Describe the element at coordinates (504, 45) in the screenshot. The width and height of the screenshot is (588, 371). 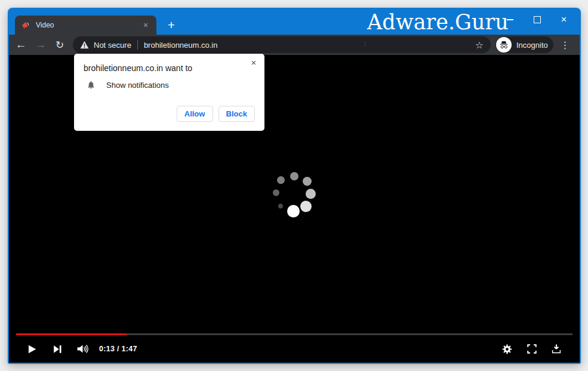
I see `incognito-icon` at that location.